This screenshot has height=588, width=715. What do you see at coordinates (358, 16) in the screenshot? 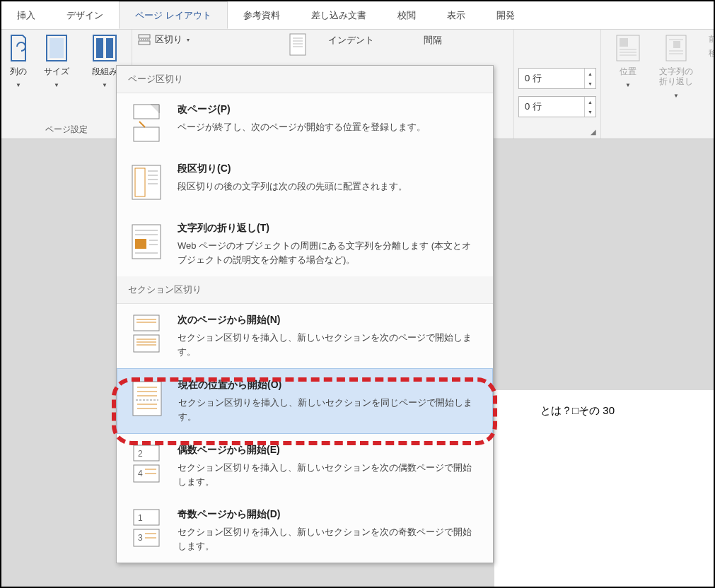
I see `ribbon-tabs: 挿入 デザイン ページ レイアウト 参考資料 差し込み文書 校閲 表示 開発` at bounding box center [358, 16].